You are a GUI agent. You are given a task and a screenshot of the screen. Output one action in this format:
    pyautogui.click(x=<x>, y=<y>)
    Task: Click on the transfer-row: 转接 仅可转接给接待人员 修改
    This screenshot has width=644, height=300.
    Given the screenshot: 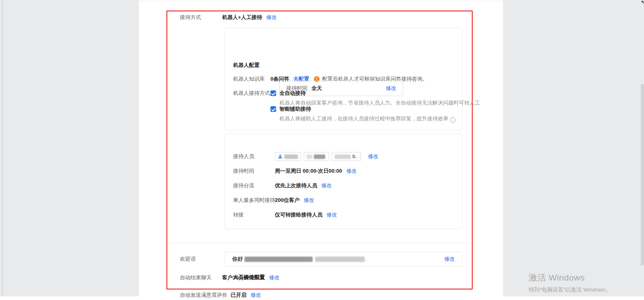 What is the action you would take?
    pyautogui.click(x=285, y=215)
    